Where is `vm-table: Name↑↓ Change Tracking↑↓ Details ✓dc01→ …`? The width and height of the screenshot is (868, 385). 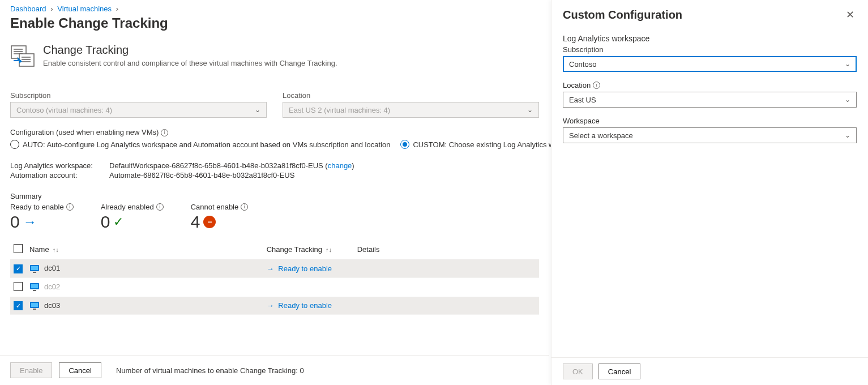 vm-table: Name↑↓ Change Tracking↑↓ Details ✓dc01→ … is located at coordinates (275, 277).